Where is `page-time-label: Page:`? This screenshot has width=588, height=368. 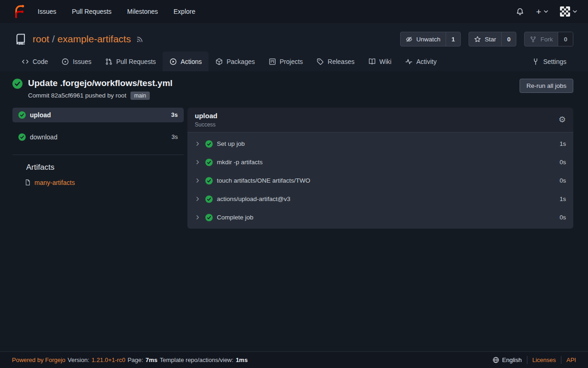 page-time-label: Page: is located at coordinates (136, 360).